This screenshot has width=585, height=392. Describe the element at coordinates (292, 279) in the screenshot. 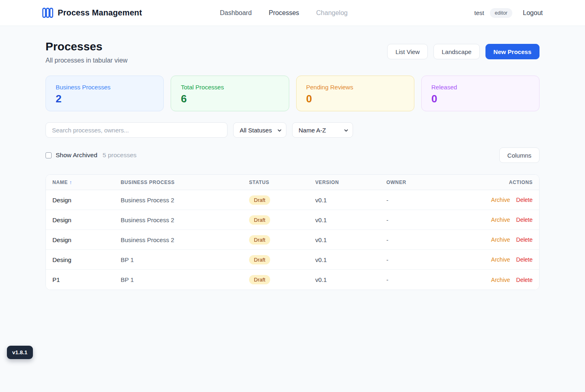

I see `table-row: P1 BP 1 Draft v0.1 - Archive Delete` at that location.